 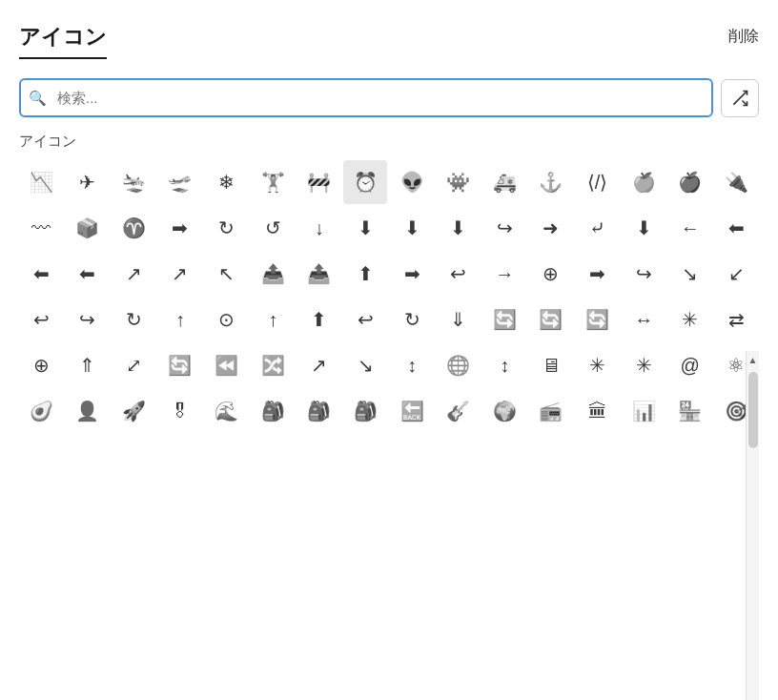 What do you see at coordinates (227, 411) in the screenshot?
I see `icon-cell: 🌊` at bounding box center [227, 411].